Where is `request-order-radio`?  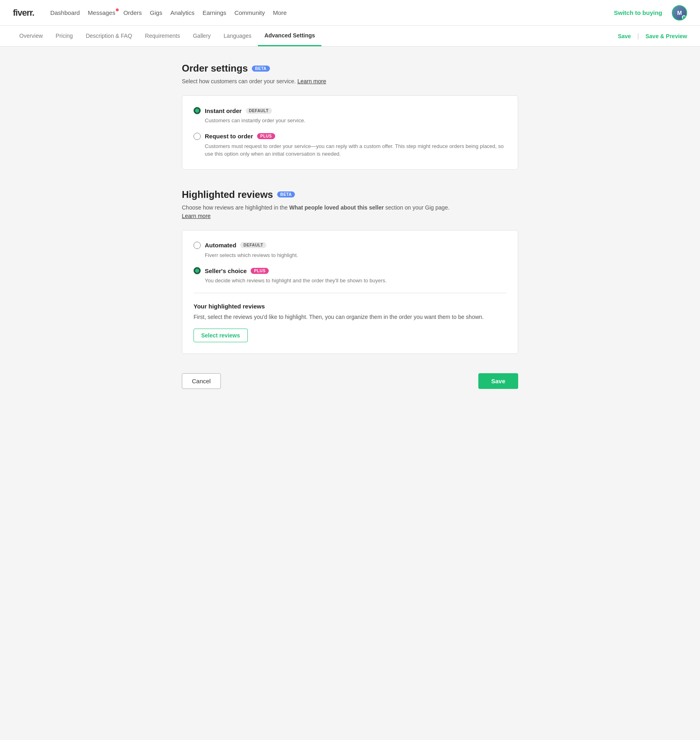
request-order-radio is located at coordinates (197, 136).